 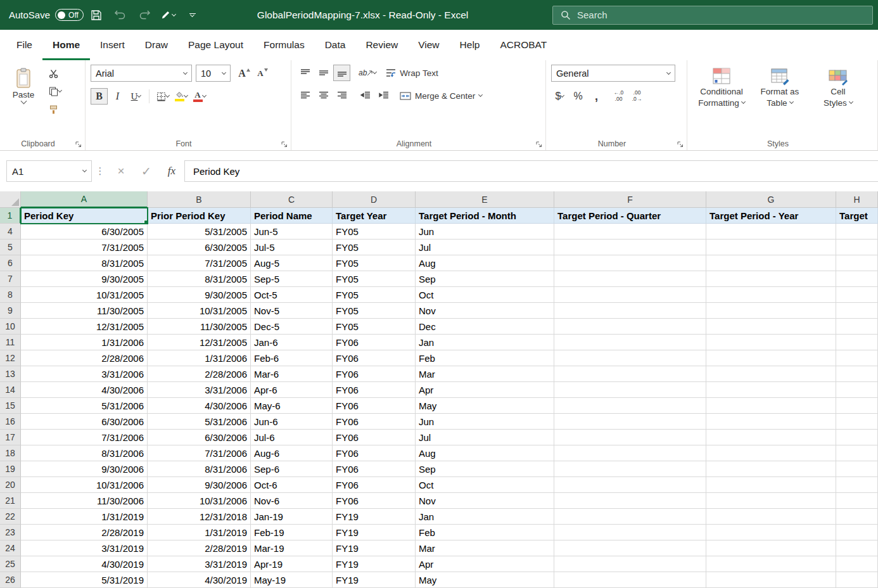 What do you see at coordinates (162, 96) in the screenshot?
I see `borders-button` at bounding box center [162, 96].